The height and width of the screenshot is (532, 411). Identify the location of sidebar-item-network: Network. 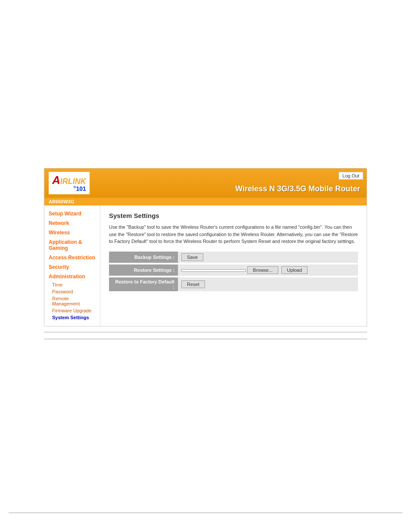
(72, 223).